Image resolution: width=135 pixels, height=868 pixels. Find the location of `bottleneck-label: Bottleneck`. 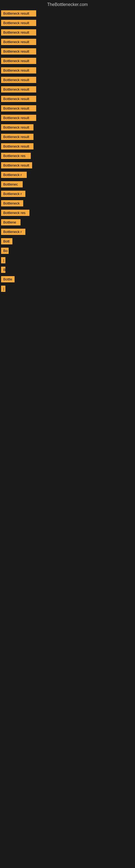

bottleneck-label: Bottleneck is located at coordinates (12, 204).